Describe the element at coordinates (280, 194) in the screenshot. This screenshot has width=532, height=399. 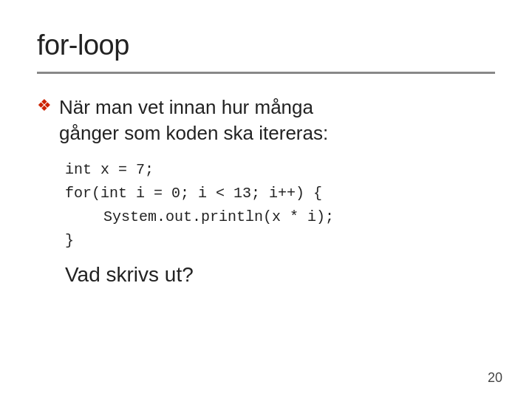
I see `code-line-2: for(int i = 0; i < 13; i++) {` at that location.